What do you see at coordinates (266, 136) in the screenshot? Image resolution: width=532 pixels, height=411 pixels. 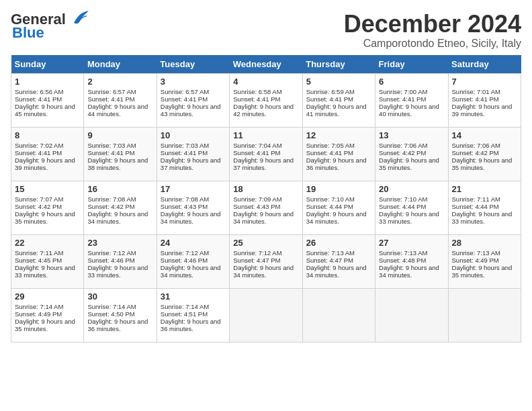 I see `day-number: 11` at bounding box center [266, 136].